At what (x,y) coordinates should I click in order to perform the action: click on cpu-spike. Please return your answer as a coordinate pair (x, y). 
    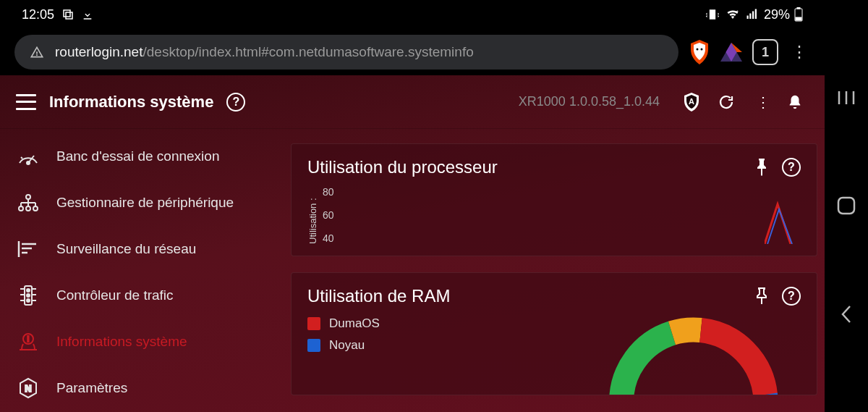
    Looking at the image, I should click on (779, 222).